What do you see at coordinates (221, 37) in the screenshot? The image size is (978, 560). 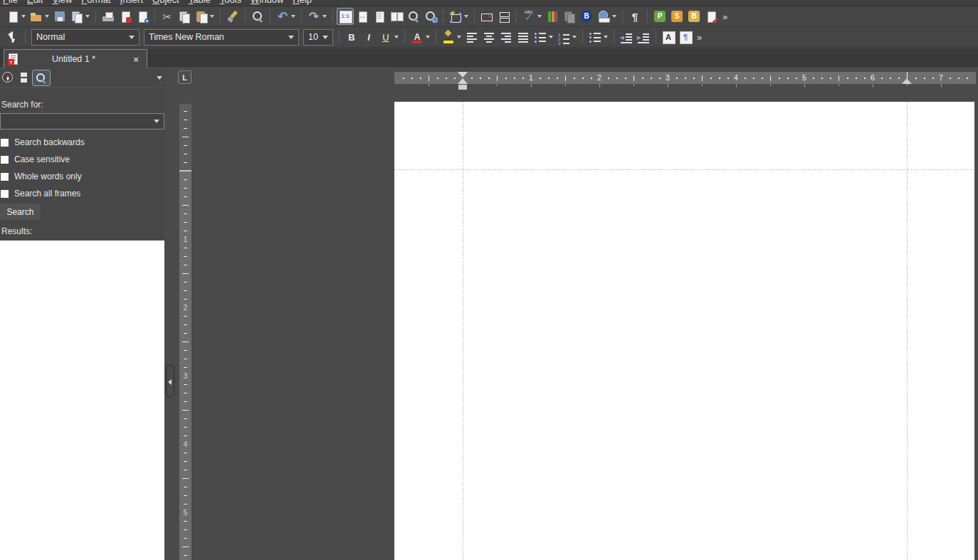 I see `font-name-select: Times New Roman` at bounding box center [221, 37].